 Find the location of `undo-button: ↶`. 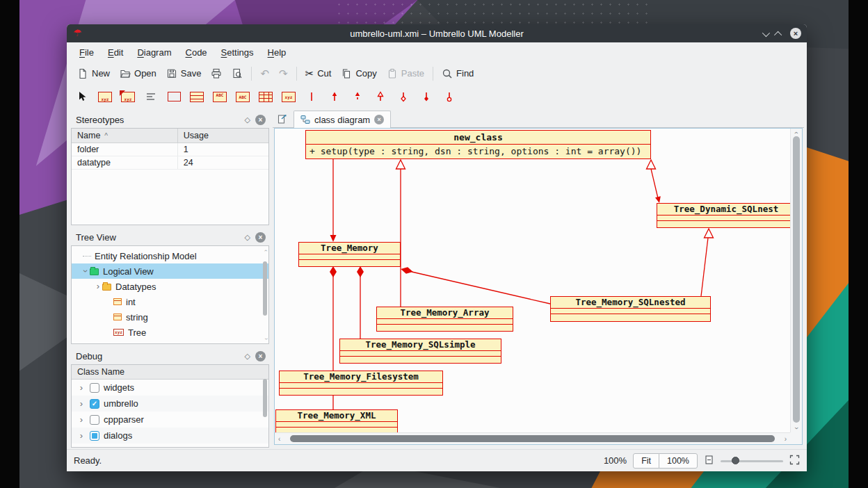

undo-button: ↶ is located at coordinates (264, 74).